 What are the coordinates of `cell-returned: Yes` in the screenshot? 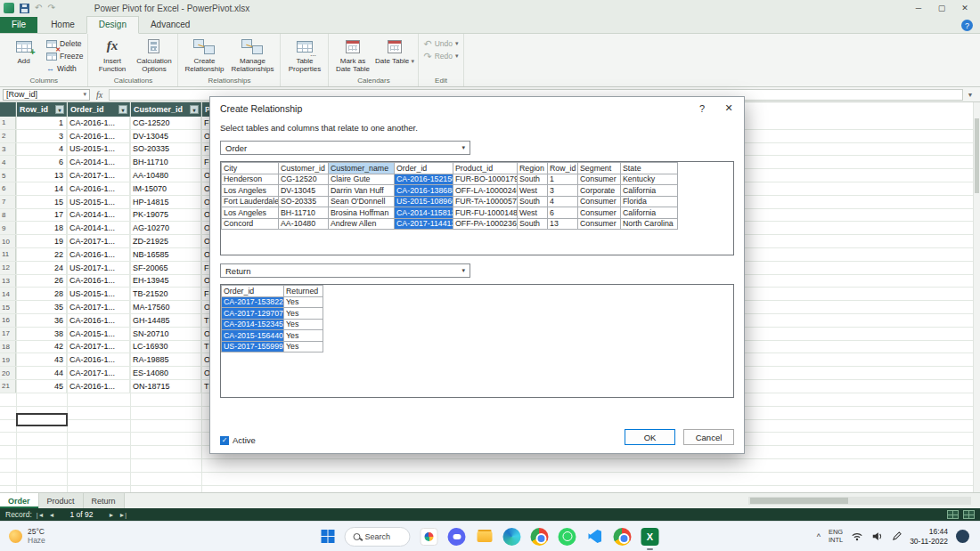 It's located at (304, 347).